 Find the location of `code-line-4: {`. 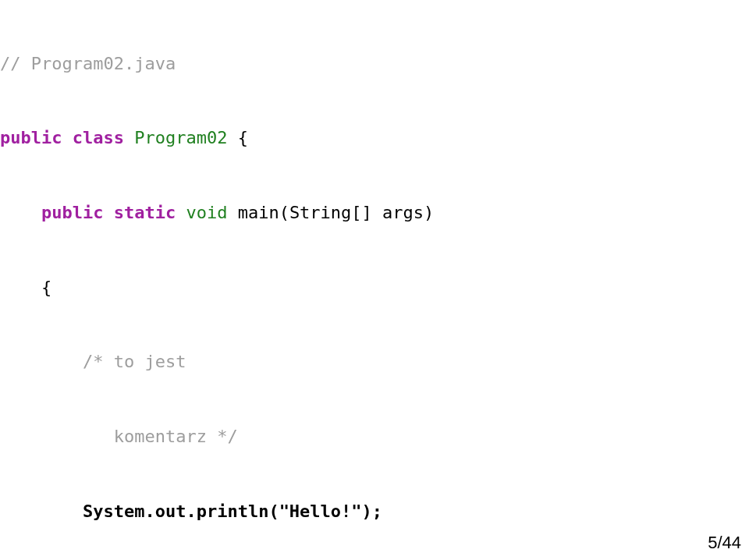

code-line-4: { is located at coordinates (374, 288).